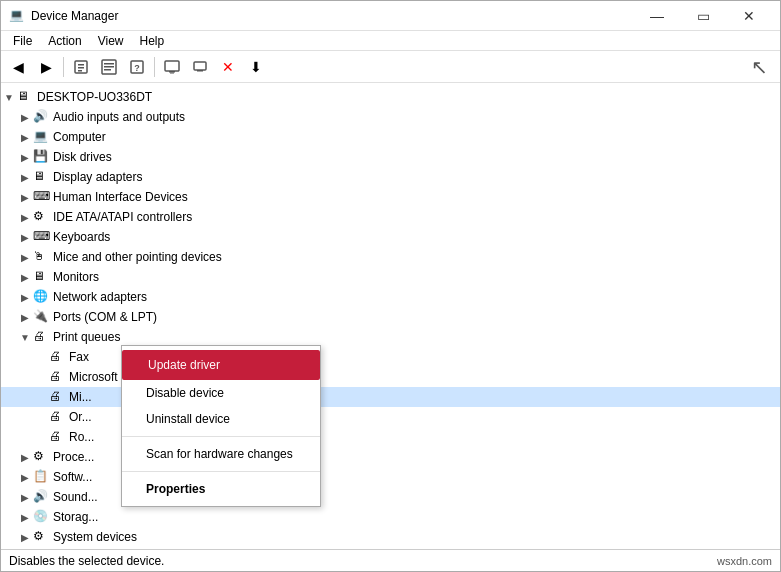  What do you see at coordinates (25, 457) in the screenshot?
I see `processors-toggle: ▶` at bounding box center [25, 457].